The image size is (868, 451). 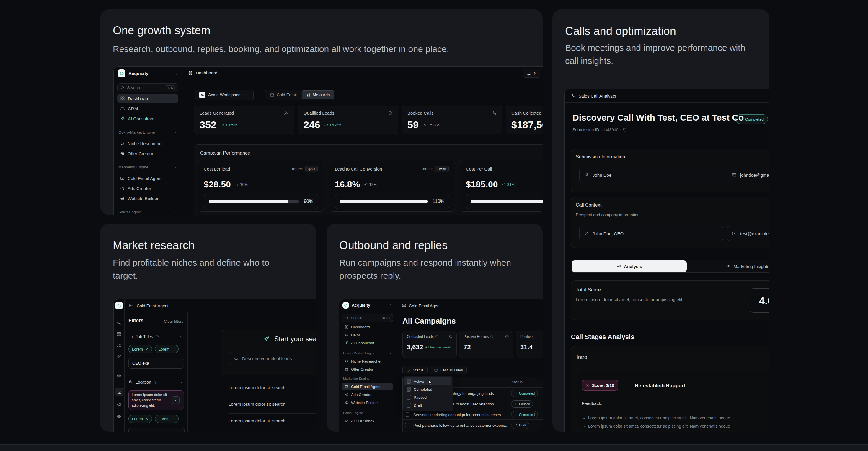 What do you see at coordinates (318, 95) in the screenshot?
I see `tab-meta-ads: Meta Ads` at bounding box center [318, 95].